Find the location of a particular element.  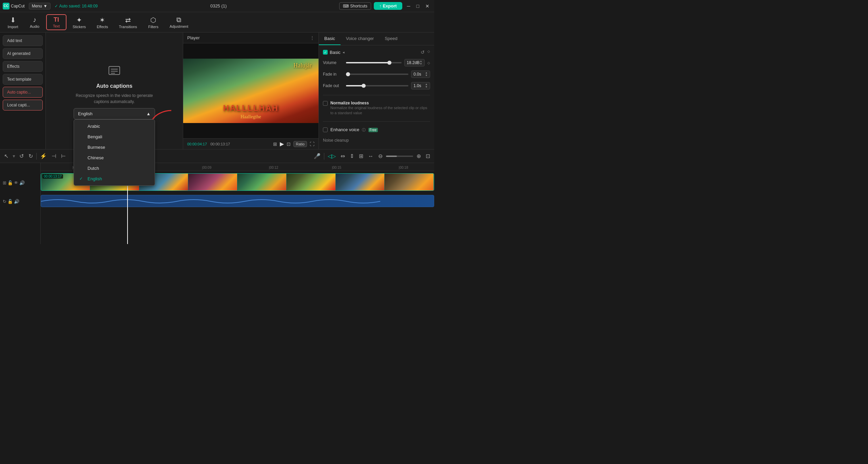

zoom-out-button: ⊖ is located at coordinates (381, 156).